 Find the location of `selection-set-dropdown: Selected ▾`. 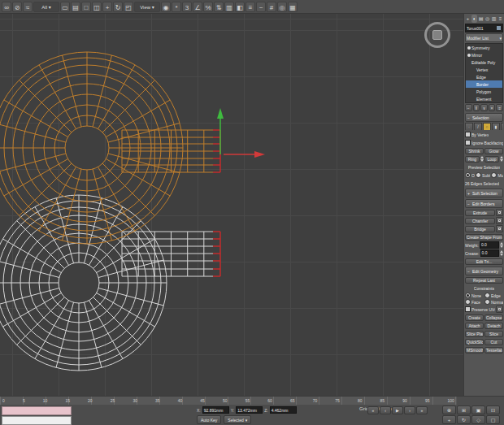

selection-set-dropdown: Selected ▾ is located at coordinates (237, 419).